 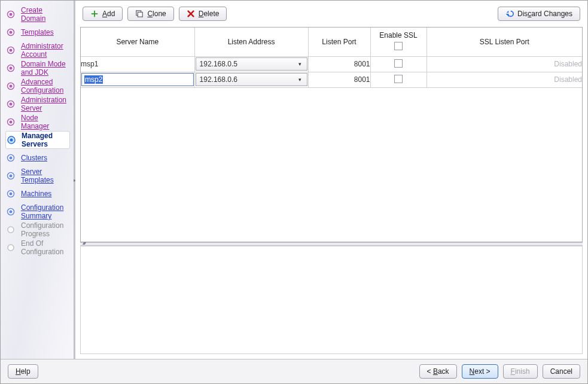 I want to click on wizard-step-label: Configuration Progress, so click(x=44, y=230).